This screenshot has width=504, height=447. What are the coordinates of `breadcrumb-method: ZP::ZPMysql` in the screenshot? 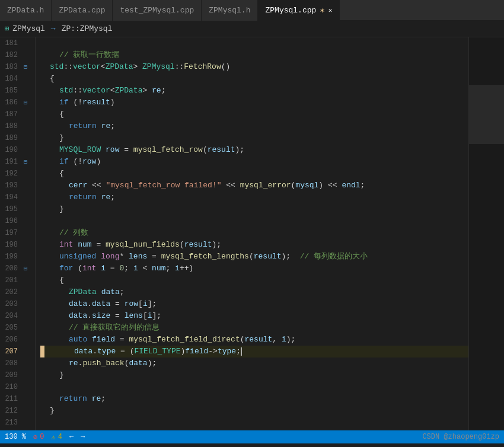 It's located at (87, 28).